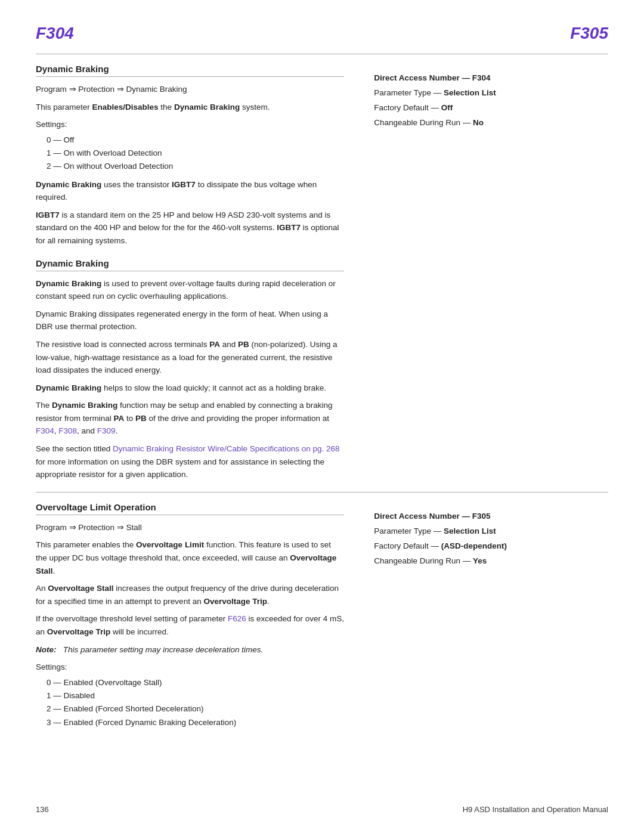 Image resolution: width=644 pixels, height=833 pixels. Describe the element at coordinates (69, 284) in the screenshot. I see `dynamic-braking-s2-bold: Dynamic Braking` at that location.